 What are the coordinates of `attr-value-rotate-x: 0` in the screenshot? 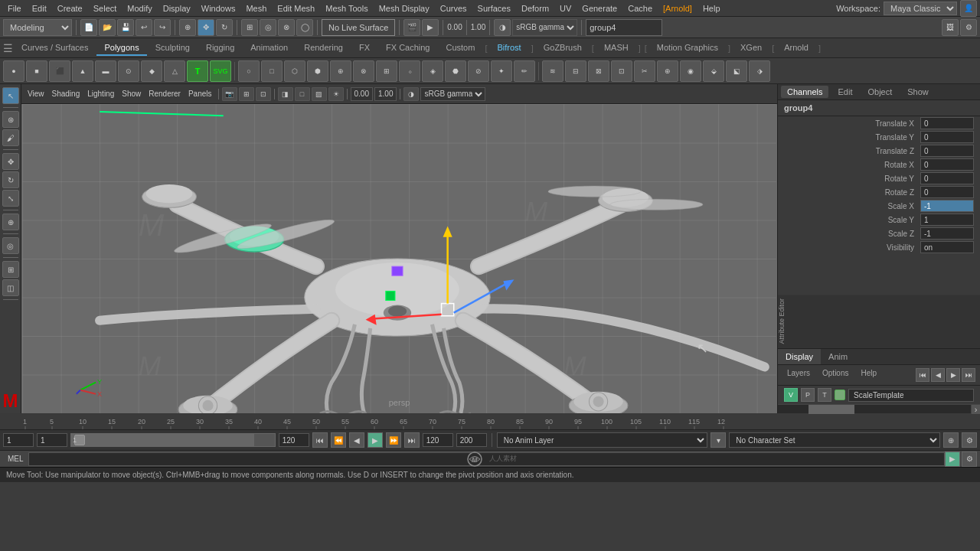 It's located at (947, 165).